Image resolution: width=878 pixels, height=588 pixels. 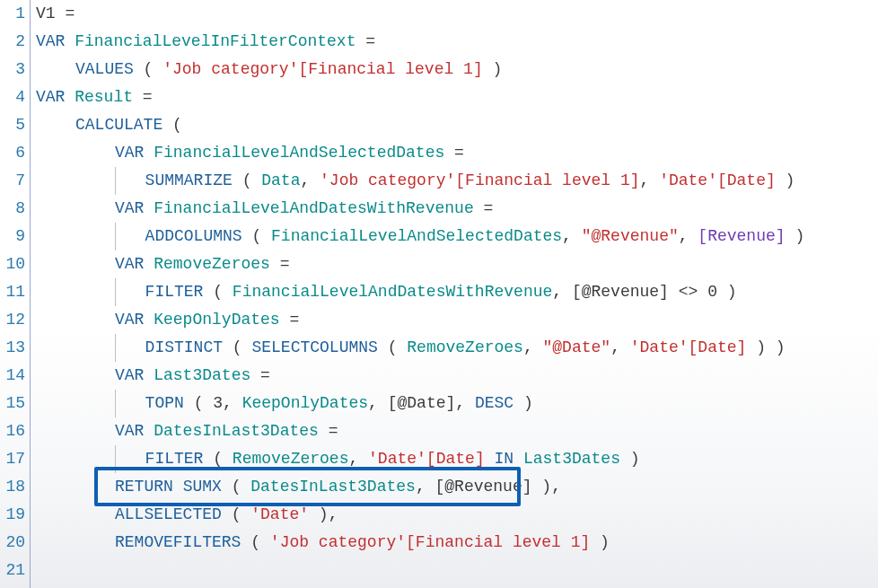 What do you see at coordinates (439, 41) in the screenshot?
I see `code-line: 2 VAR FinancialLevelInFilterContext =` at bounding box center [439, 41].